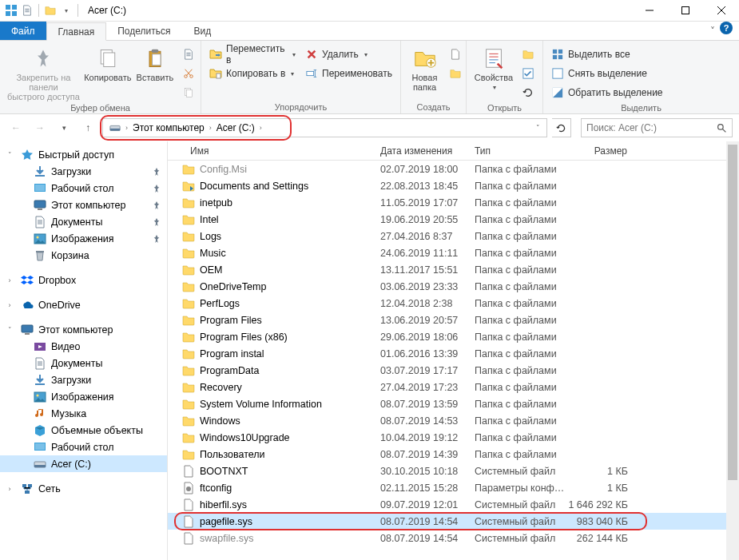 This screenshot has height=560, width=739. I want to click on sidebar-desktop2: Рабочий стол, so click(83, 447).